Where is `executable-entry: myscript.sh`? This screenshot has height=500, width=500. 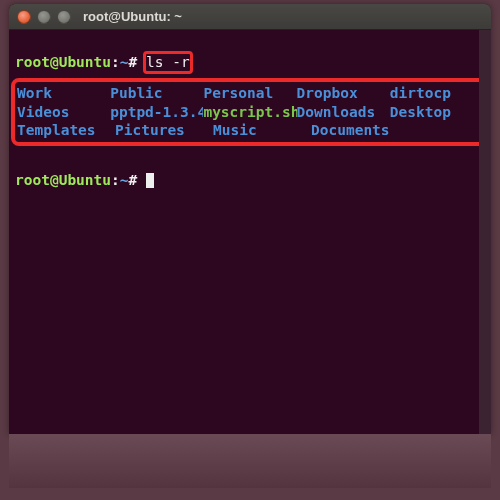
executable-entry: myscript.sh is located at coordinates (250, 112).